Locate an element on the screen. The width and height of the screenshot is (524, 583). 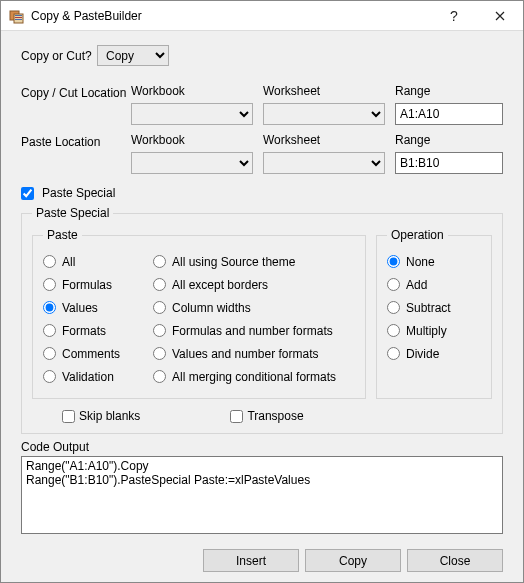
operation-option-divide-radio is located at coordinates (394, 354).